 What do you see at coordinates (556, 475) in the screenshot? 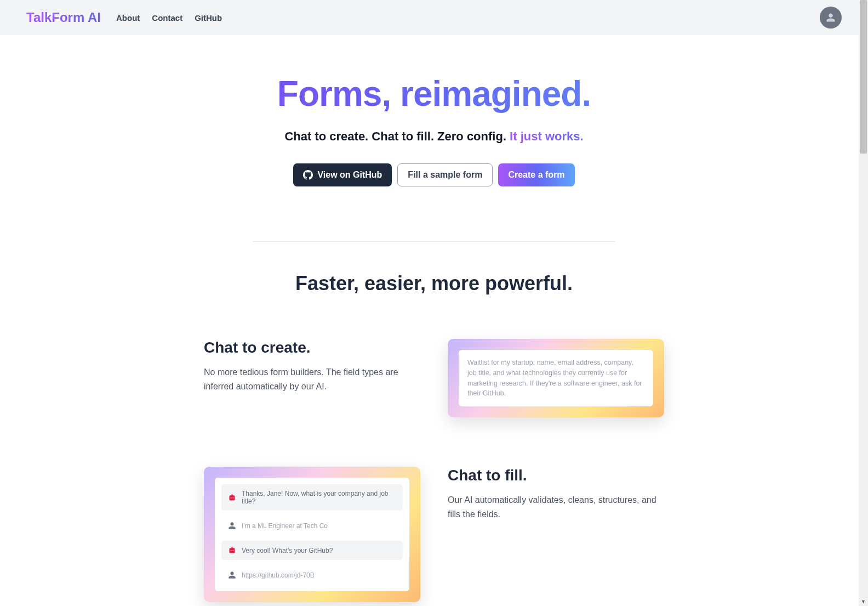
I see `feature2-title: Chat to fill.` at bounding box center [556, 475].